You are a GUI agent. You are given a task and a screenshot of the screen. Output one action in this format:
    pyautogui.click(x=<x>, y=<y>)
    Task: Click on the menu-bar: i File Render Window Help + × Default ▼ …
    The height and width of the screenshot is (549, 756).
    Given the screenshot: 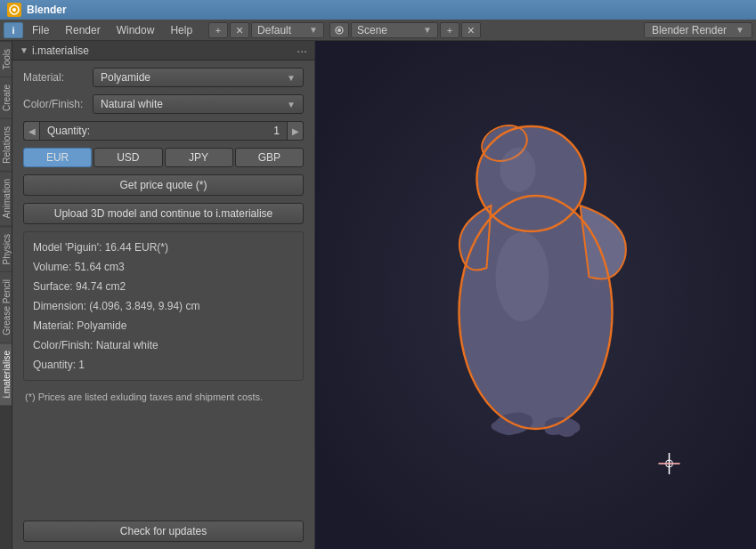 What is the action you would take?
    pyautogui.click(x=378, y=30)
    